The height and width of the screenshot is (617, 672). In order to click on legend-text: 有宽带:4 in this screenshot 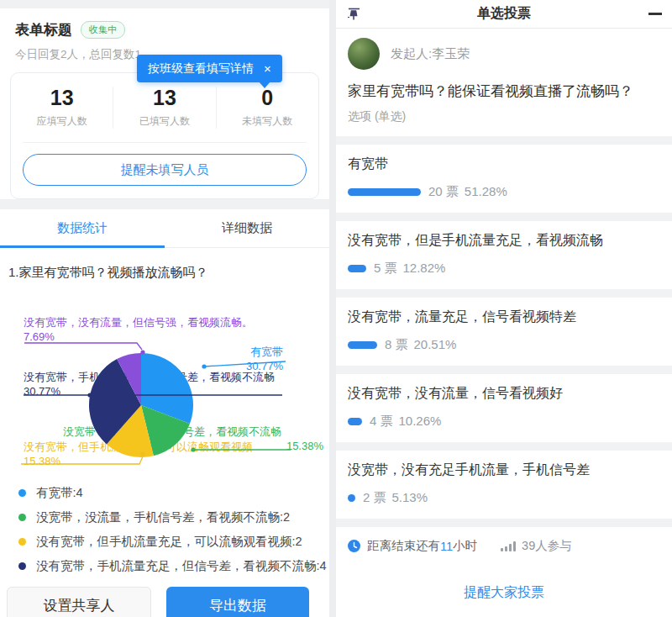, I will do `click(60, 493)`.